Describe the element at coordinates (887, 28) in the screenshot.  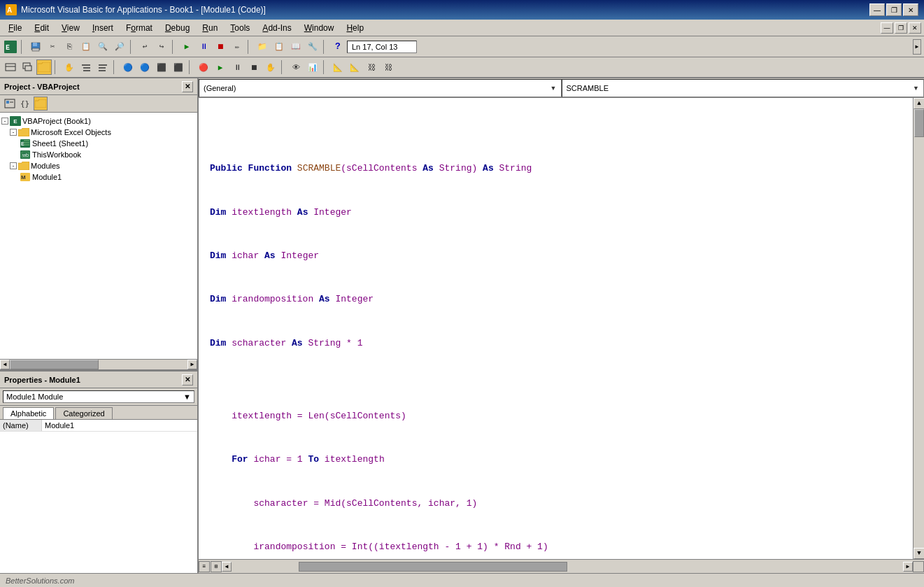
I see `inner-minimize-button: —` at that location.